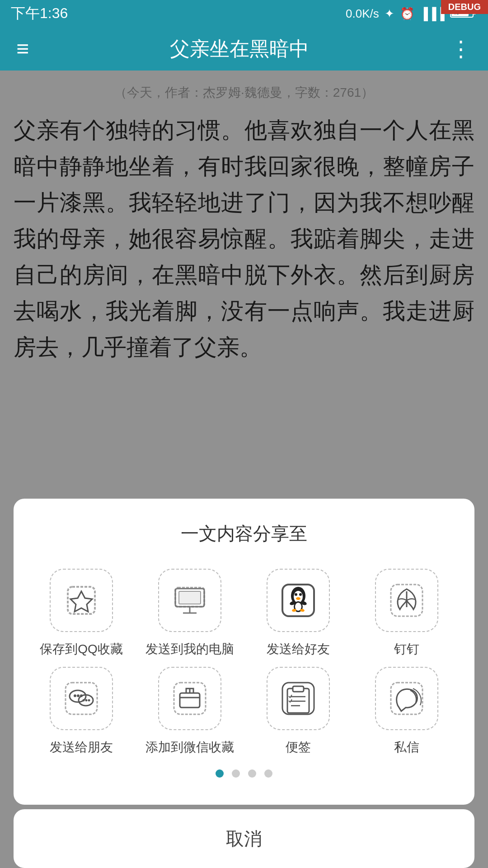 The width and height of the screenshot is (488, 868). What do you see at coordinates (190, 600) in the screenshot?
I see `send-pc-icon-wrapper` at bounding box center [190, 600].